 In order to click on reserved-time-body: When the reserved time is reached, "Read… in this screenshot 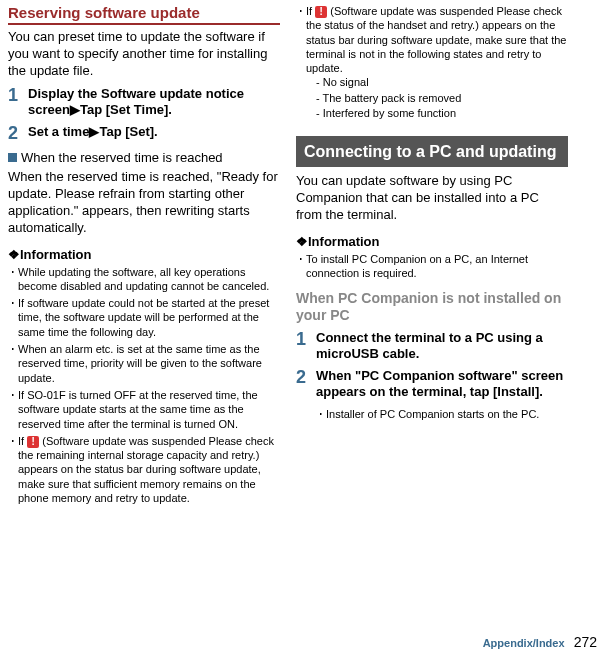, I will do `click(144, 203)`.